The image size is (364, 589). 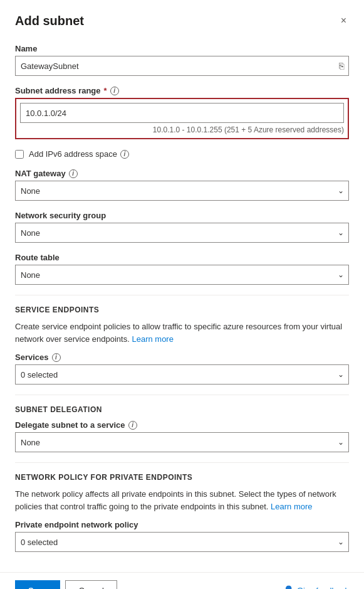 What do you see at coordinates (182, 395) in the screenshot?
I see `subnet-delegation-divider` at bounding box center [182, 395].